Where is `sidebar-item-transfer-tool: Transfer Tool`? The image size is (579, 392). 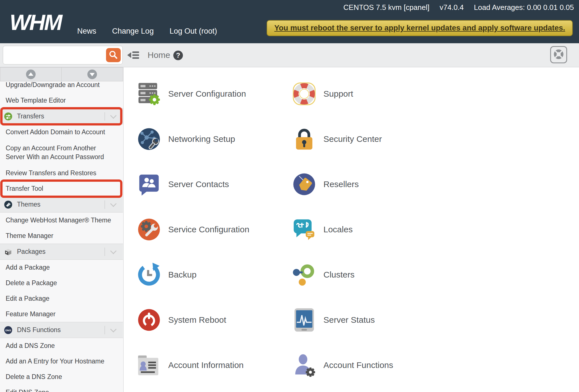
sidebar-item-transfer-tool: Transfer Tool is located at coordinates (62, 189).